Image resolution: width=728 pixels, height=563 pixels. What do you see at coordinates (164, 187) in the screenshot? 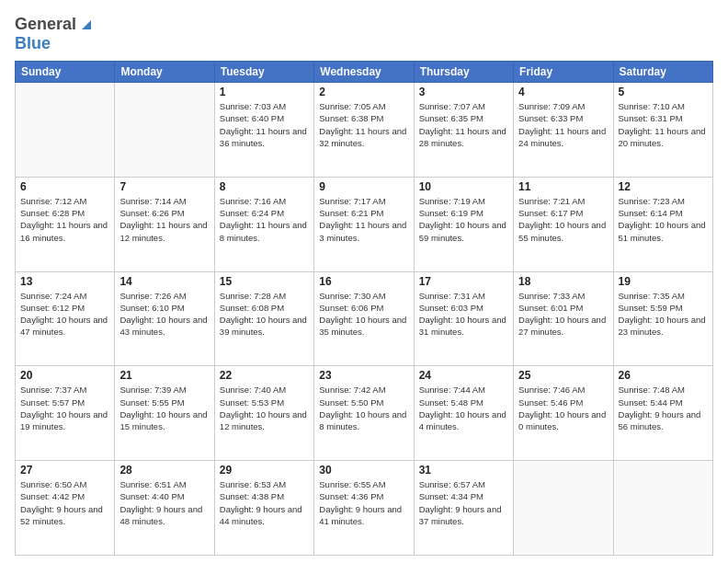
I see `day-number: 7` at bounding box center [164, 187].